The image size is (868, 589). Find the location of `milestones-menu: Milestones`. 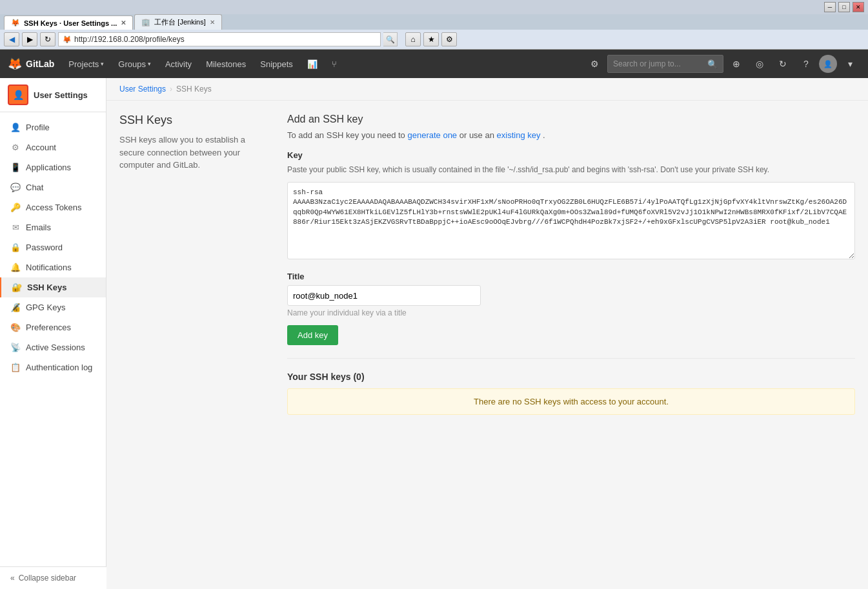

milestones-menu: Milestones is located at coordinates (226, 64).